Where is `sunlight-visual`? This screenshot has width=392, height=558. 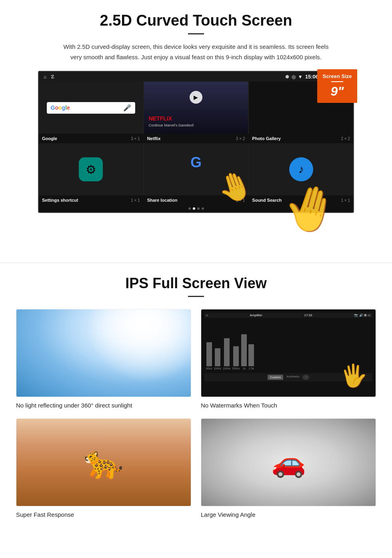 sunlight-visual is located at coordinates (104, 353).